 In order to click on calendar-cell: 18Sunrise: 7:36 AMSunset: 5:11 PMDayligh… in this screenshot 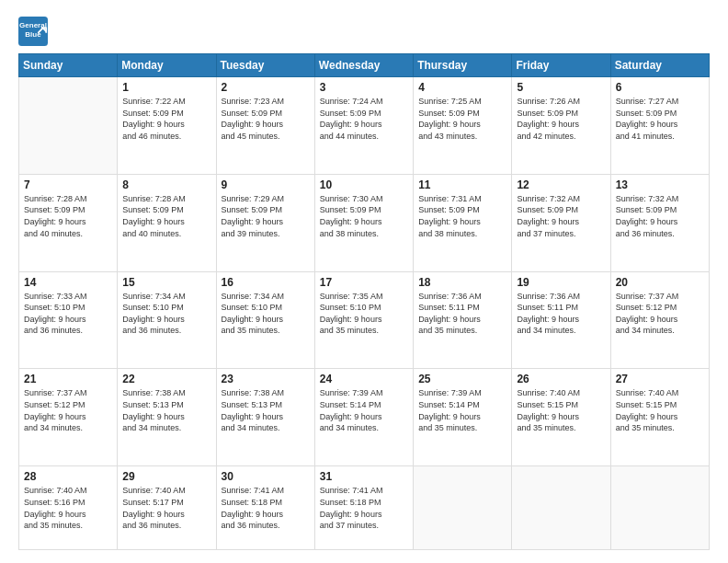, I will do `click(463, 320)`.